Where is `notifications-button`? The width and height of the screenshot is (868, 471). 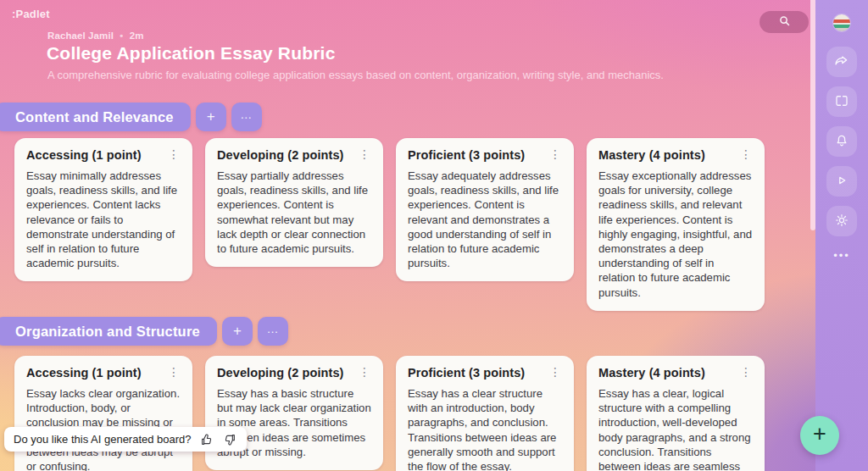
notifications-button is located at coordinates (842, 141).